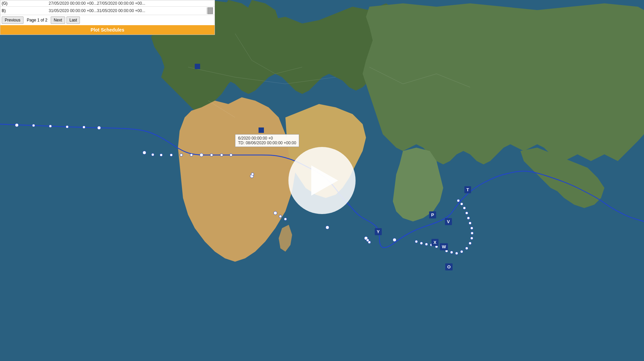  What do you see at coordinates (449, 267) in the screenshot?
I see `waypoint-O: O` at bounding box center [449, 267].